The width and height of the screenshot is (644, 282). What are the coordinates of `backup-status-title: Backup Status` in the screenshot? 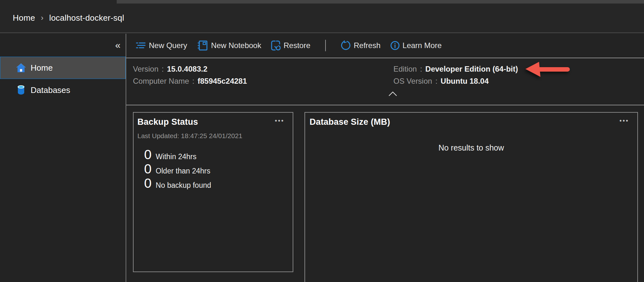 It's located at (168, 122).